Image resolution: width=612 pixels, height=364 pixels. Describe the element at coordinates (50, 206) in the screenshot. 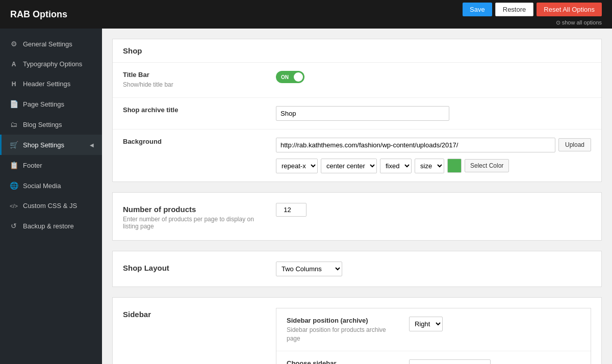

I see `sidebar-item-label: Custom CSS & JS` at that location.